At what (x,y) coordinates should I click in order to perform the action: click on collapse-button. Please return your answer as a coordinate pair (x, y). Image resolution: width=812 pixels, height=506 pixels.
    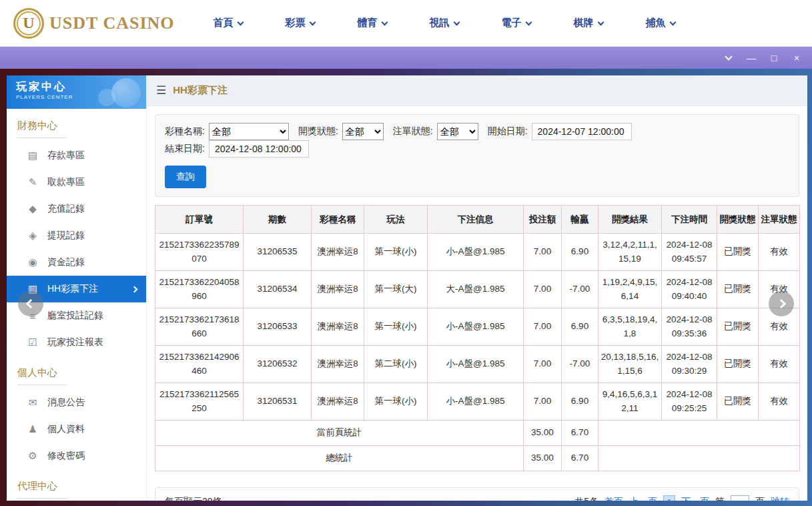
    Looking at the image, I should click on (729, 57).